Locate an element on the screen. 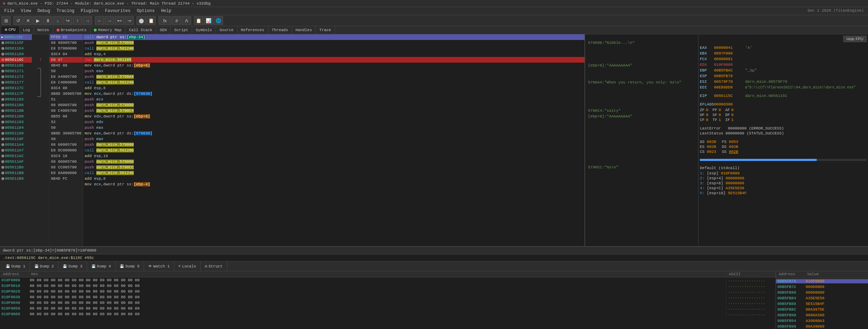 The height and width of the screenshot is (329, 868). dump-row-ascii: ................ is located at coordinates (751, 280).